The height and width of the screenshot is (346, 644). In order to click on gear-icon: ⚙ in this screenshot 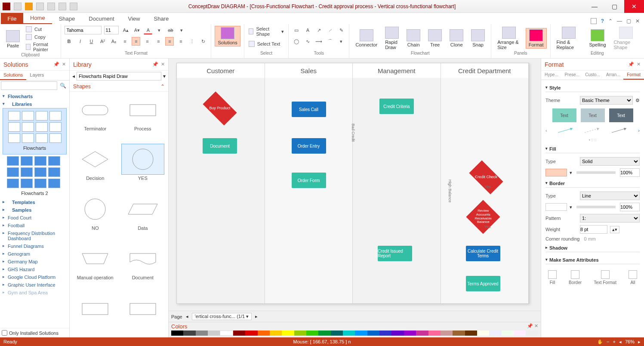, I will do `click(638, 101)`.